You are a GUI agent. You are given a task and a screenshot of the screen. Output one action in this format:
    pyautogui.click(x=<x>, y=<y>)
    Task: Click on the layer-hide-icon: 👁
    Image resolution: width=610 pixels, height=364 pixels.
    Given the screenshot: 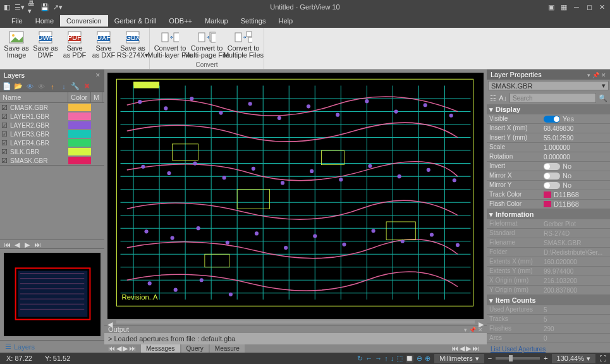 What is the action you would take?
    pyautogui.click(x=41, y=87)
    